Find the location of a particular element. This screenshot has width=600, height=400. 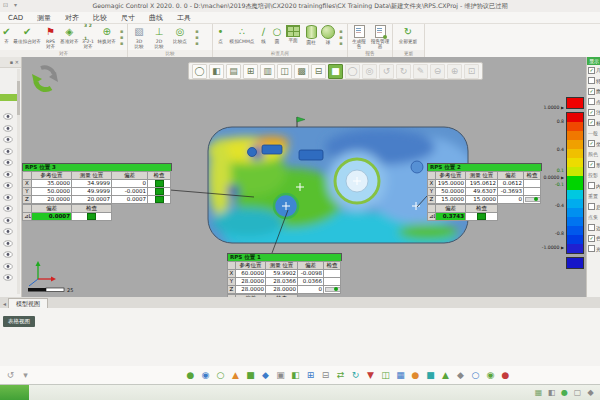

callout-rps-2: RPS 位置 2 参考位置测量 位置偏差检查X195.0000195.06120… is located at coordinates (484, 192).